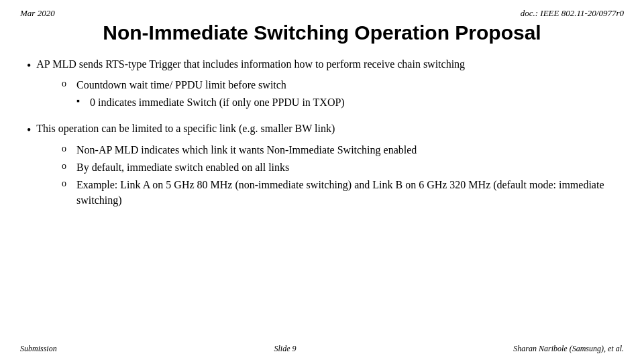  What do you see at coordinates (69, 166) in the screenshot?
I see `sub-symbol-2-2: o` at bounding box center [69, 166].